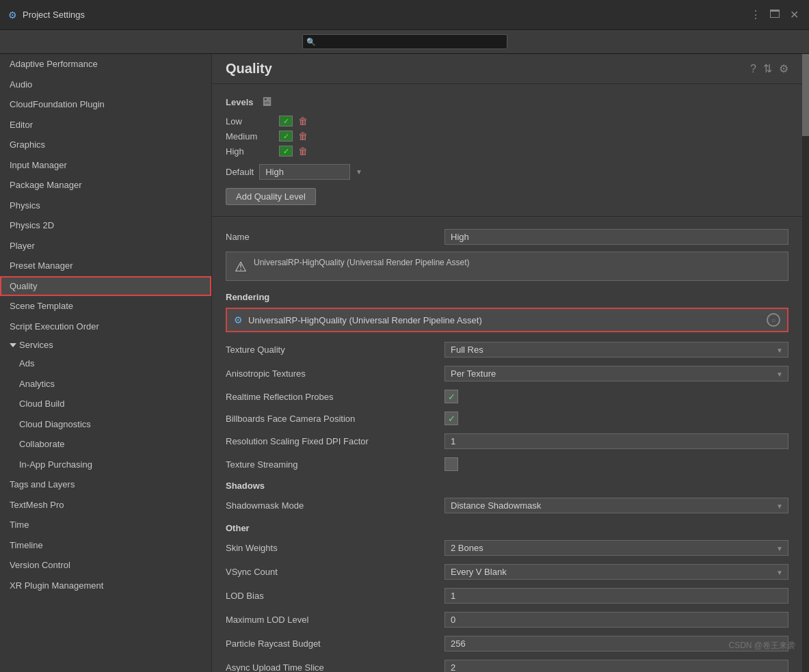 The width and height of the screenshot is (809, 672). I want to click on search-input, so click(405, 42).